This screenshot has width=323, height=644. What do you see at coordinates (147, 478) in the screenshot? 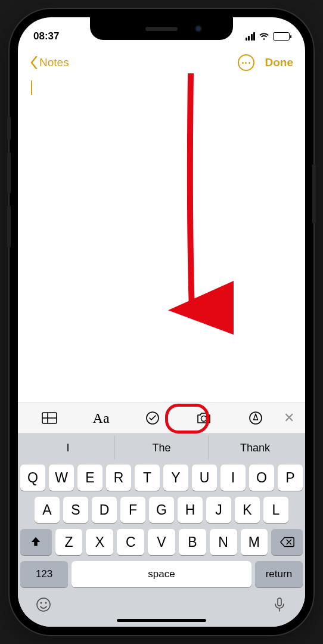
I see `key-t: T` at bounding box center [147, 478].